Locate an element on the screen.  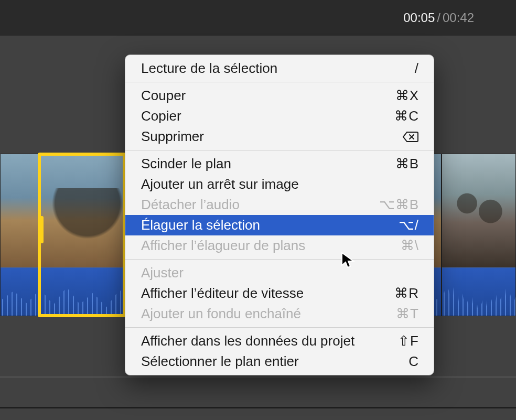
menu-item-shortcut: ⌘X is located at coordinates (407, 95).